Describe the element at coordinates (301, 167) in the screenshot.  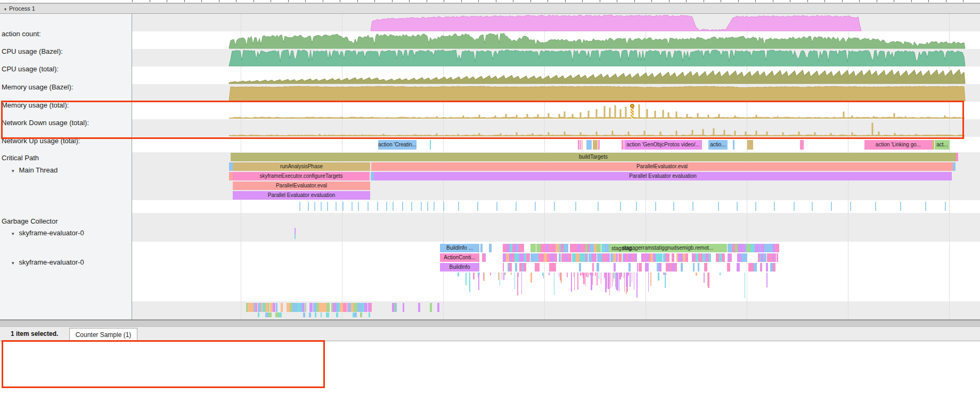
I see `slice-runanalysisphase: runAnalysisPhase` at that location.